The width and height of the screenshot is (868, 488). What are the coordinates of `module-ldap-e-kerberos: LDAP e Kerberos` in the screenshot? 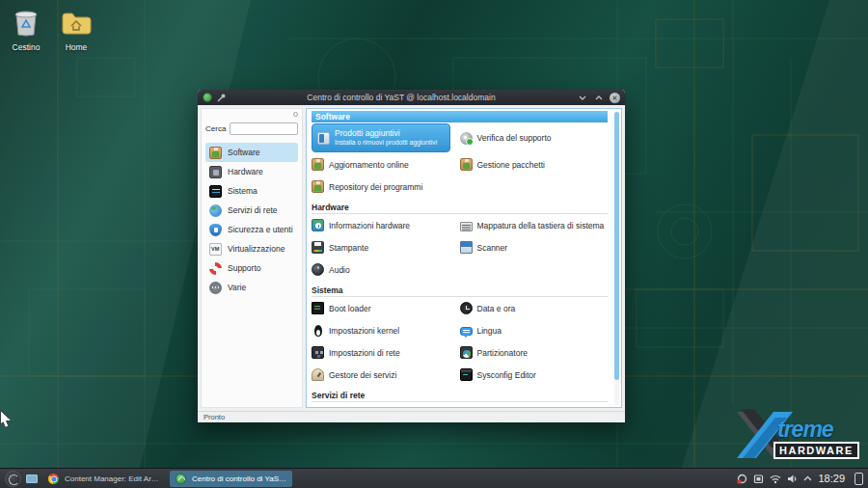 It's located at (534, 405).